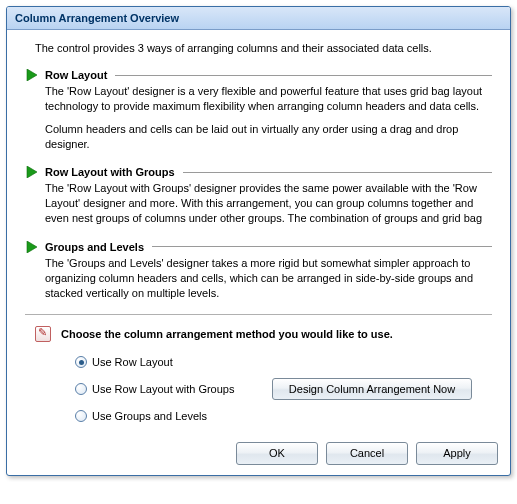  I want to click on section-title: Row Layout with Groups, so click(110, 172).